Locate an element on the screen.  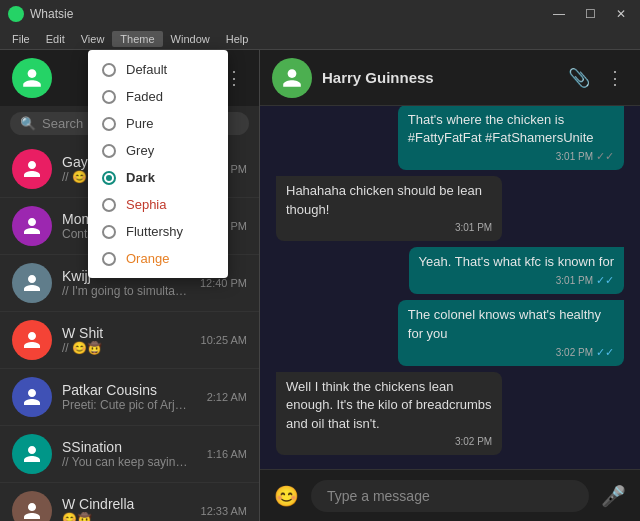
microphone-icon: 🎤 is located at coordinates (614, 496).